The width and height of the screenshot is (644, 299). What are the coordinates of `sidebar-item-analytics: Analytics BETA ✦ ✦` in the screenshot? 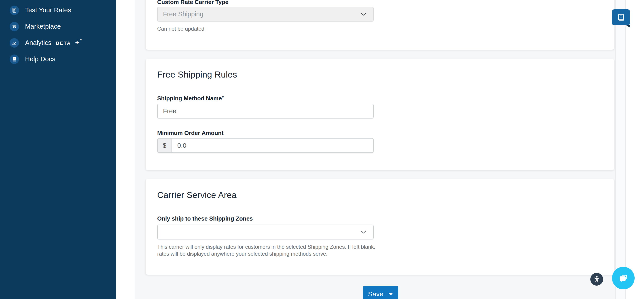 It's located at (58, 43).